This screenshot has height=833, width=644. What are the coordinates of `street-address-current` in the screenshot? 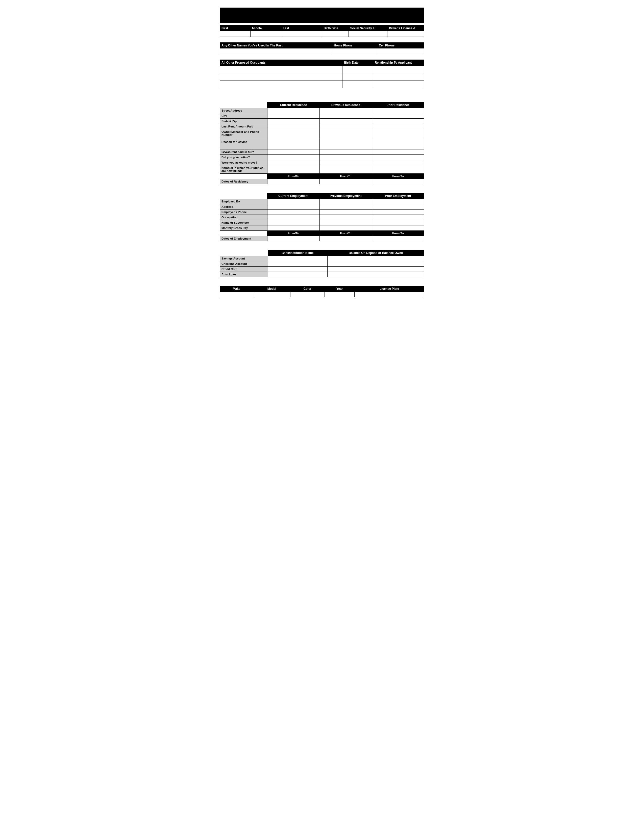 It's located at (294, 111).